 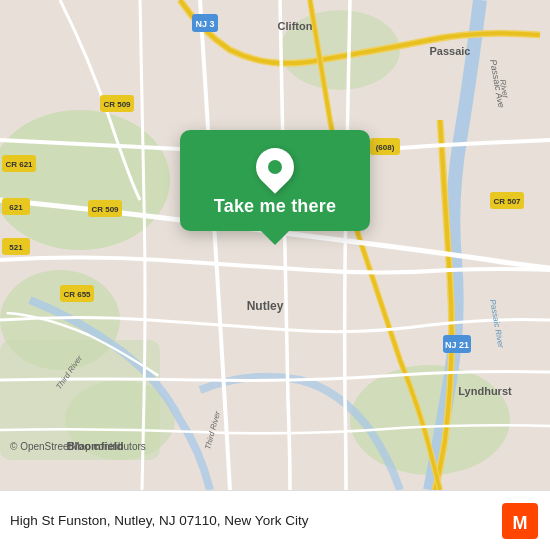 What do you see at coordinates (275, 167) in the screenshot?
I see `map-pin-inner` at bounding box center [275, 167].